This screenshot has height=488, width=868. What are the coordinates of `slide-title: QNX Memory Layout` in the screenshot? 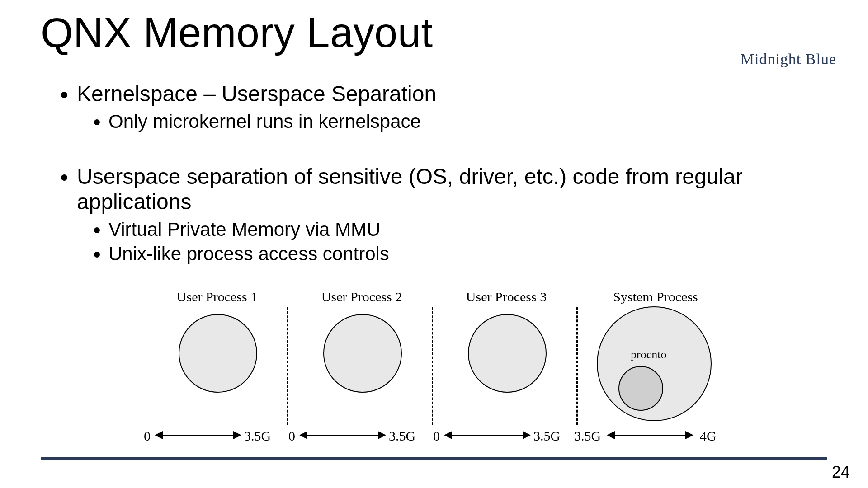 It's located at (434, 33).